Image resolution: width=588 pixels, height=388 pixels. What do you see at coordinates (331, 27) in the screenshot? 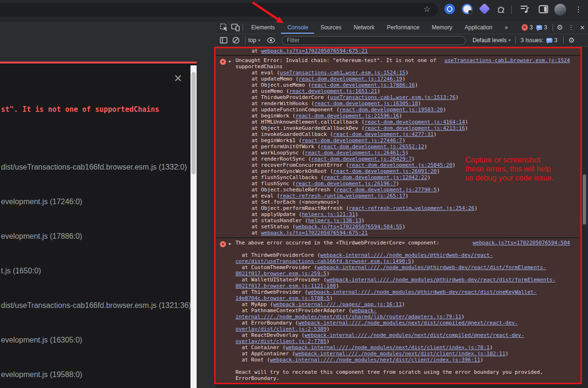
I see `devtools-tab-sources: Sources` at bounding box center [331, 27].